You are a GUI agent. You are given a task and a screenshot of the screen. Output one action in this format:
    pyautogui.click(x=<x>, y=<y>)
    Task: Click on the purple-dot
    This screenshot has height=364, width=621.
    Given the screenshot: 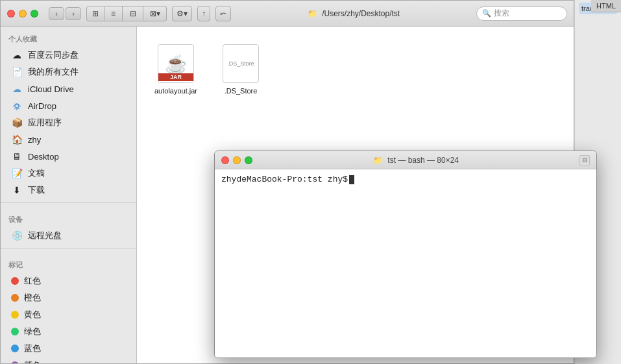 What is the action you would take?
    pyautogui.click(x=15, y=362)
    